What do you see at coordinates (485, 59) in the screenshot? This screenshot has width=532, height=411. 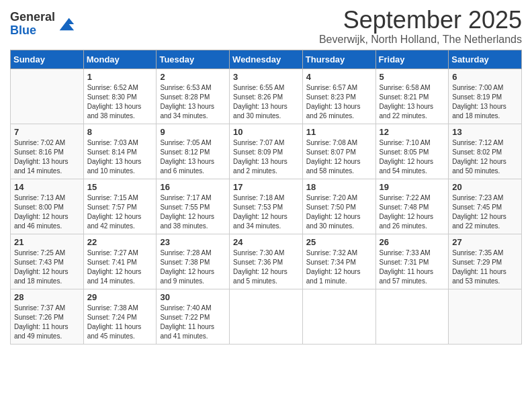 I see `header-saturday: Saturday` at bounding box center [485, 59].